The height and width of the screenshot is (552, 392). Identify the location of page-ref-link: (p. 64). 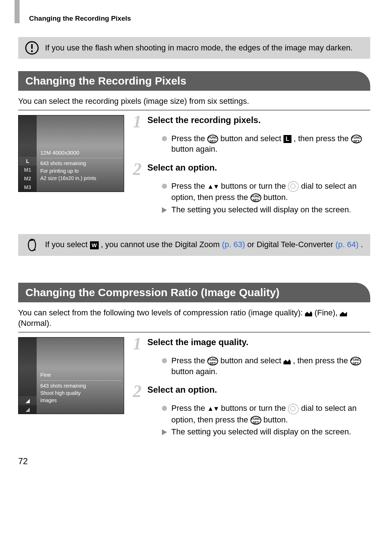
(347, 245).